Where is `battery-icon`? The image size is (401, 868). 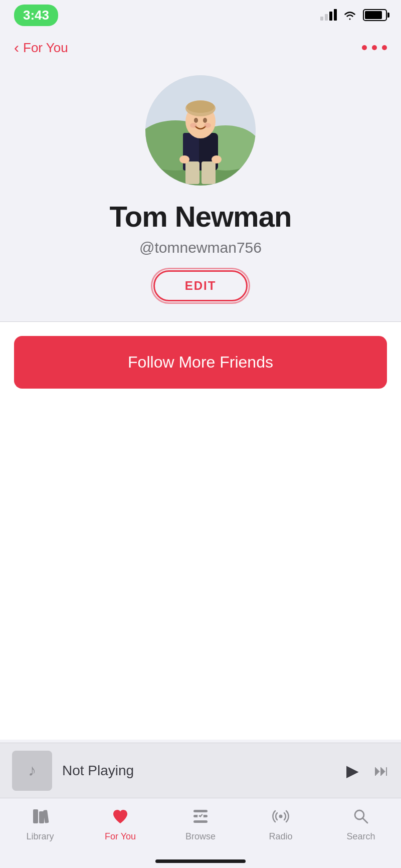 battery-icon is located at coordinates (375, 15).